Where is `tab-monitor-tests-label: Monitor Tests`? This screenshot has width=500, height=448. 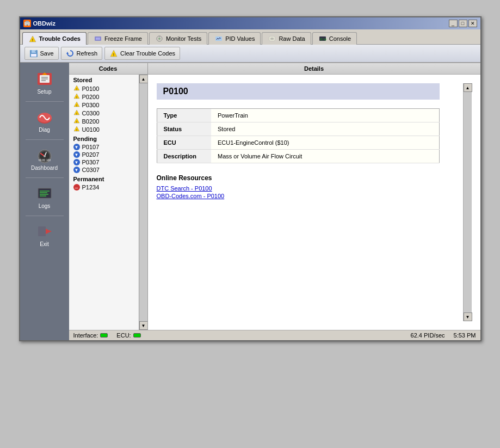
tab-monitor-tests-label: Monitor Tests is located at coordinates (184, 39).